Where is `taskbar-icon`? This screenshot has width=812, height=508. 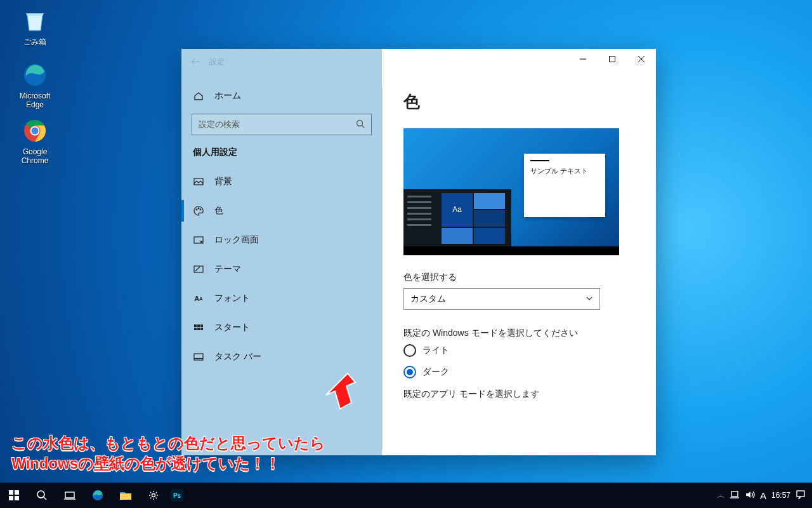
taskbar-icon is located at coordinates (199, 357).